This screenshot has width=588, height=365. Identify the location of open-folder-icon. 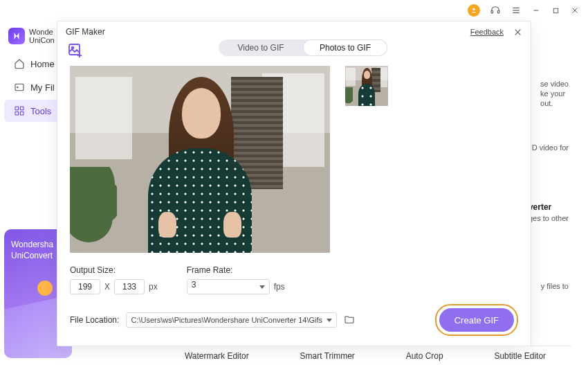
(350, 320).